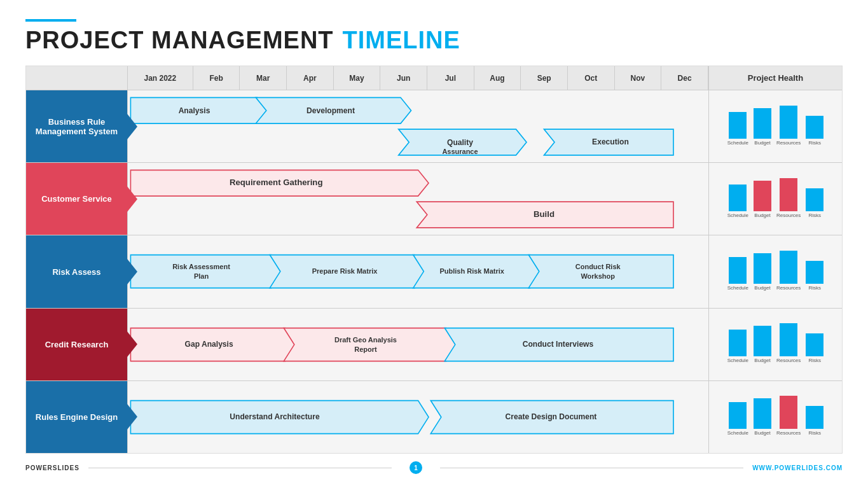 The image size is (868, 488). I want to click on health-bar-budget-1: Budget, so click(762, 127).